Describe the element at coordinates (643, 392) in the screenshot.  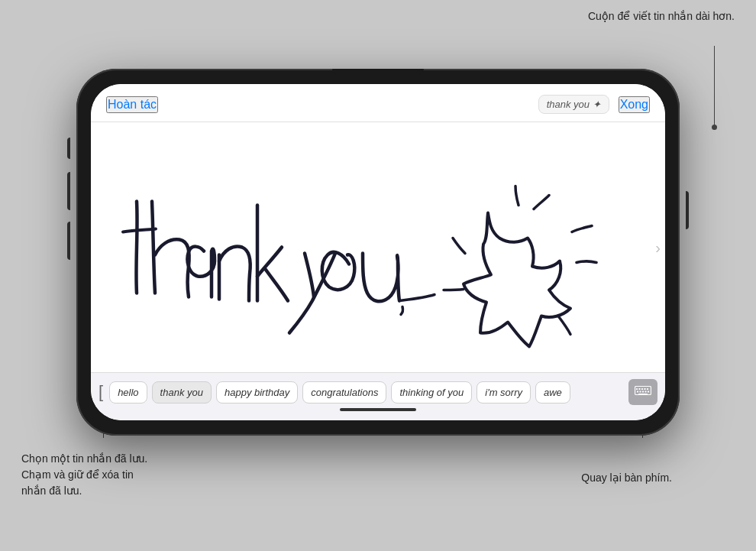
I see `keyboard-icon` at that location.